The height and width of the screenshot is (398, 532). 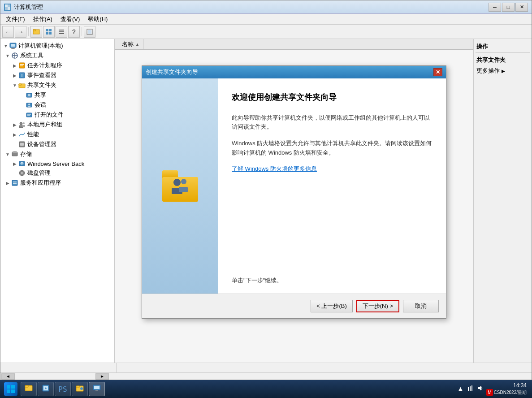 I want to click on tree-item-shared: ▶ 共享, so click(x=57, y=95).